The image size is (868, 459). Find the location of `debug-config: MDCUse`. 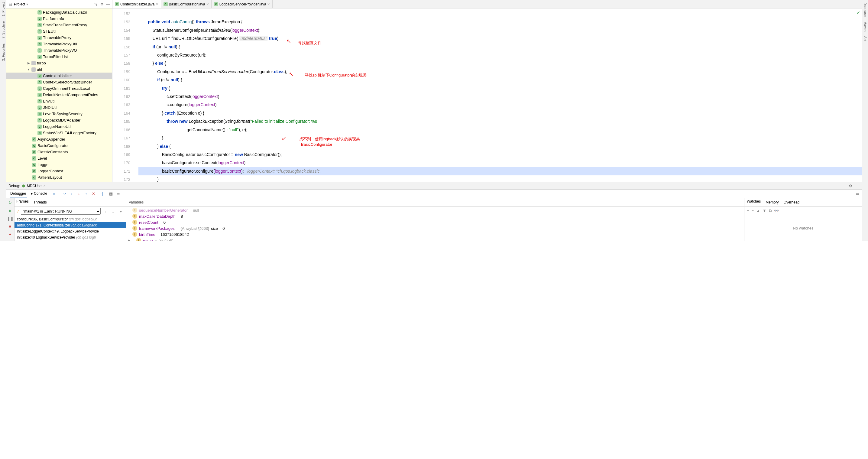

debug-config: MDCUse is located at coordinates (34, 186).